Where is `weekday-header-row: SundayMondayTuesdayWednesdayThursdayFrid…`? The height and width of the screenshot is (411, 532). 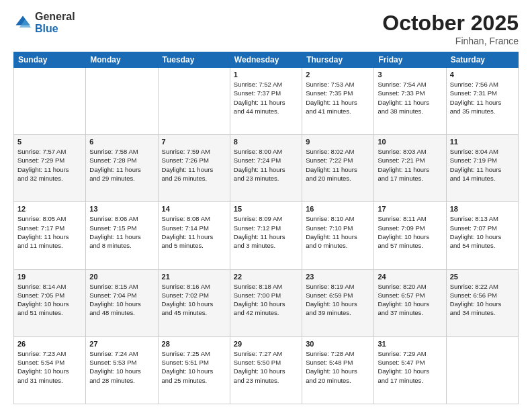 weekday-header-row: SundayMondayTuesdayWednesdayThursdayFrid… is located at coordinates (266, 60).